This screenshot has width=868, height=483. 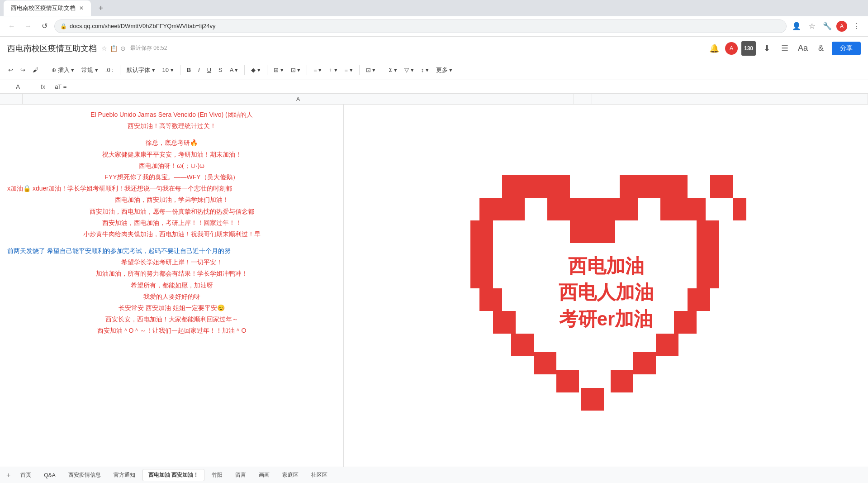 I want to click on top-right-tools: 🔔 A 130 ⬇ ☰ Aa & 分享, so click(x=784, y=48).